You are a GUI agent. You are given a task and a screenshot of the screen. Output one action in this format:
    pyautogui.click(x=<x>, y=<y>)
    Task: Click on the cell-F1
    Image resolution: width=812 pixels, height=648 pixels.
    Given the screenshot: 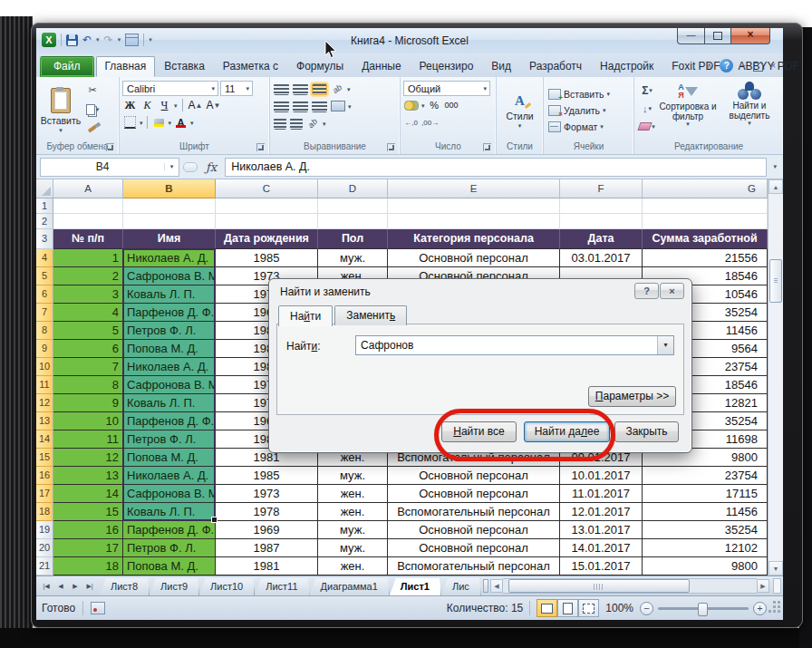 What is the action you would take?
    pyautogui.click(x=602, y=207)
    